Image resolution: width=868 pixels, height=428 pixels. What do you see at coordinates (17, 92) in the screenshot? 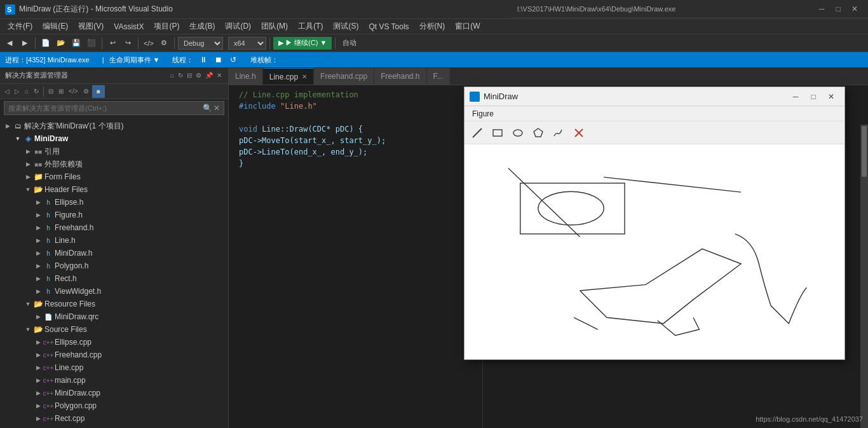
I see `sol-toolbar-btn-2: ▷` at bounding box center [17, 92].